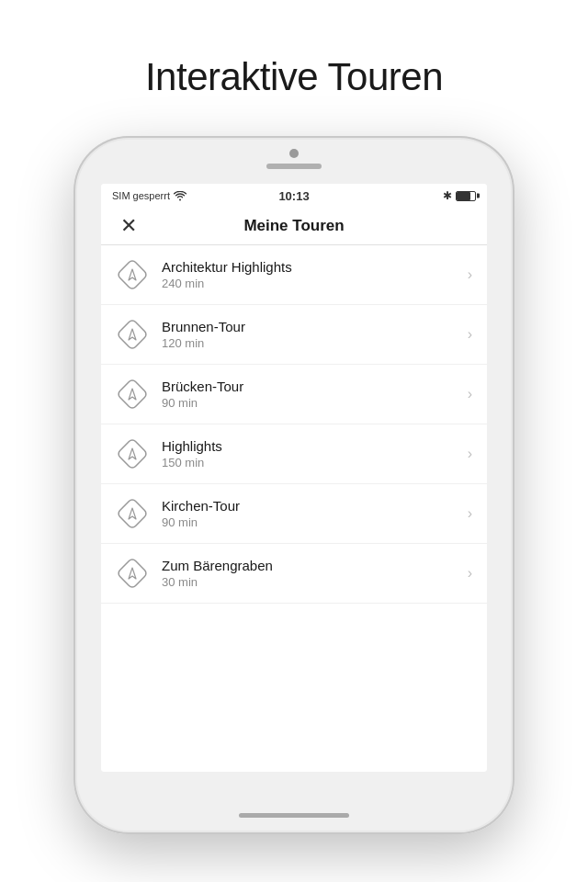 Image resolution: width=588 pixels, height=882 pixels. Describe the element at coordinates (294, 197) in the screenshot. I see `status-time: 10:13` at that location.